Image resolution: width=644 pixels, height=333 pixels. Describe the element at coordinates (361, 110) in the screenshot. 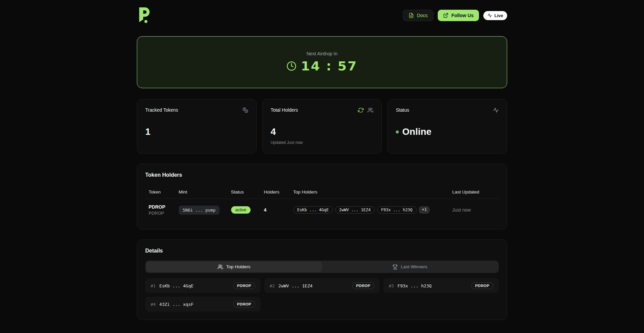

I see `refresh-icon` at that location.